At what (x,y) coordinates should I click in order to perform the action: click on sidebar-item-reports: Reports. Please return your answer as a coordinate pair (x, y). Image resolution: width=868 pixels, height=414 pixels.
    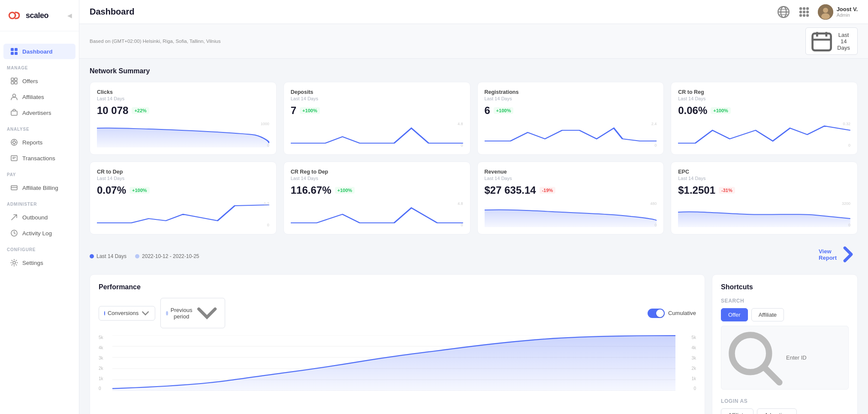
    Looking at the image, I should click on (39, 142).